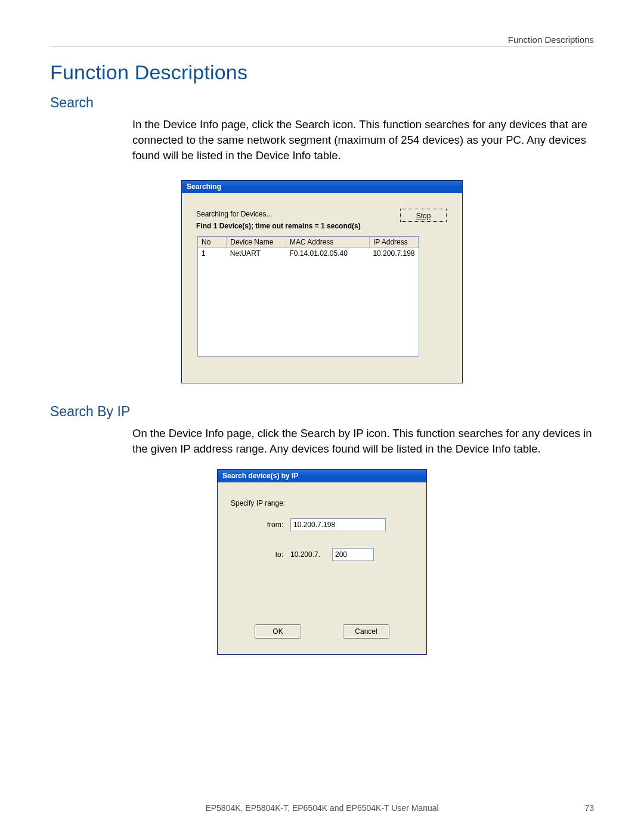 This screenshot has width=644, height=833. Describe the element at coordinates (256, 253) in the screenshot. I see `cell-name: NetUART` at that location.